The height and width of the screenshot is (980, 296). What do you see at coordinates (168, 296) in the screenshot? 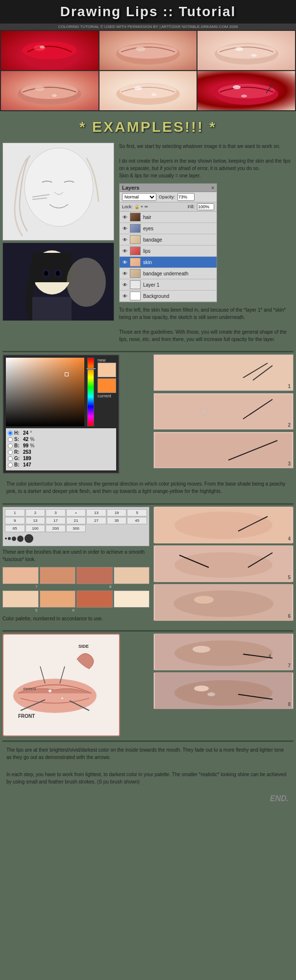
I see `layer-row-background: 👁 Background` at bounding box center [168, 296].